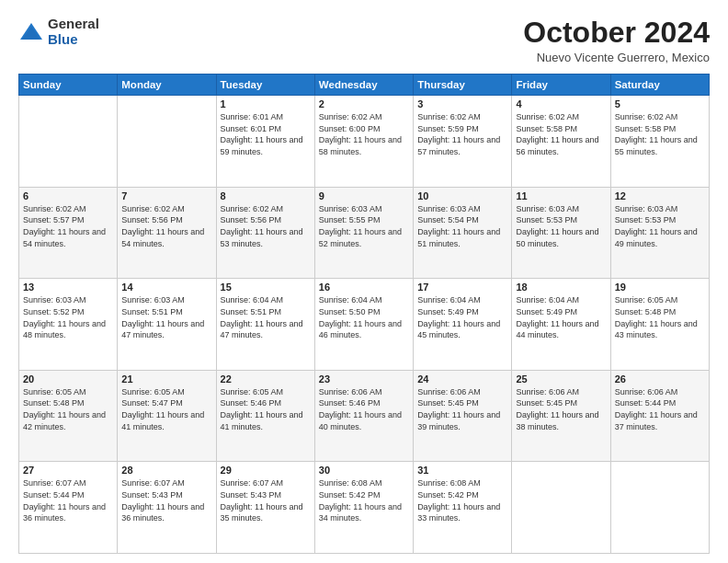  I want to click on day-info: Sunrise: 6:07 AMSunset: 5:43 PMDaylight:…, so click(166, 500).